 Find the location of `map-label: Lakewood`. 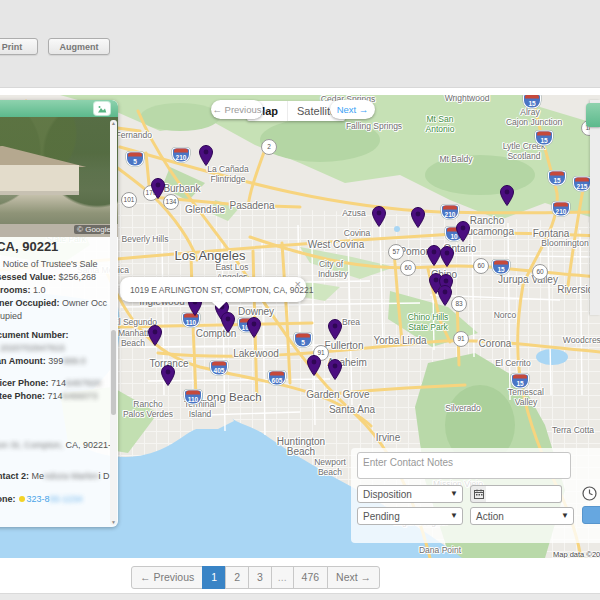

map-label: Lakewood is located at coordinates (256, 354).